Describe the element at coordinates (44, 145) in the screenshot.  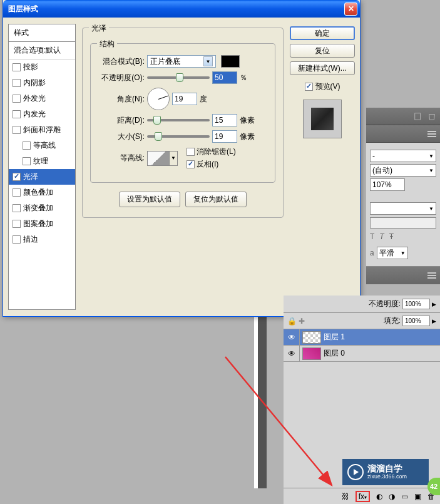
I see `style-item-label: 等高线` at that location.